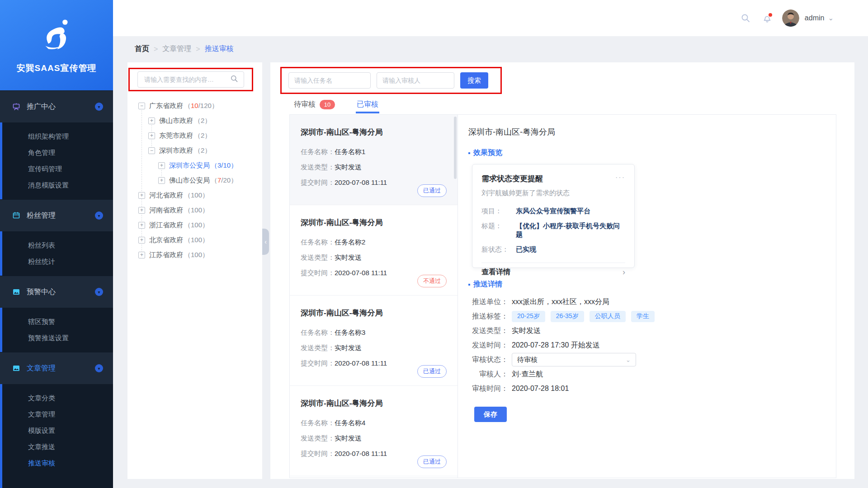  Describe the element at coordinates (620, 178) in the screenshot. I see `more-dots-icon: ···` at that location.